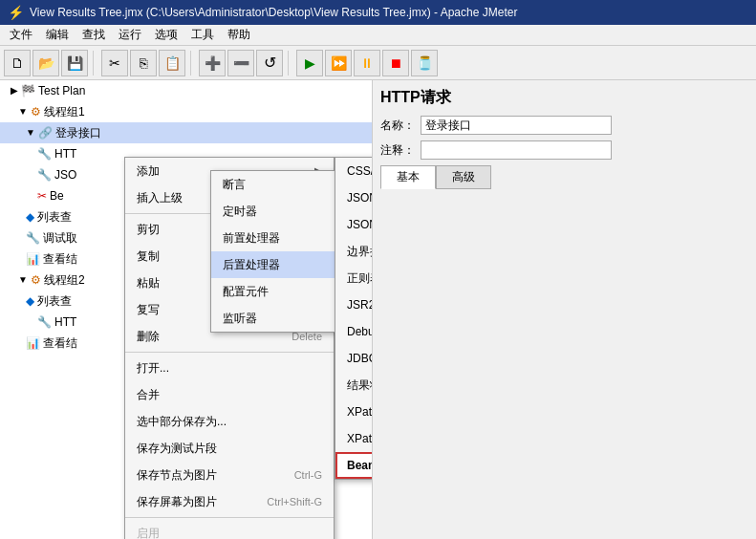 The width and height of the screenshot is (756, 539). Describe the element at coordinates (15, 12) in the screenshot. I see `app-icon: ⚡` at that location.